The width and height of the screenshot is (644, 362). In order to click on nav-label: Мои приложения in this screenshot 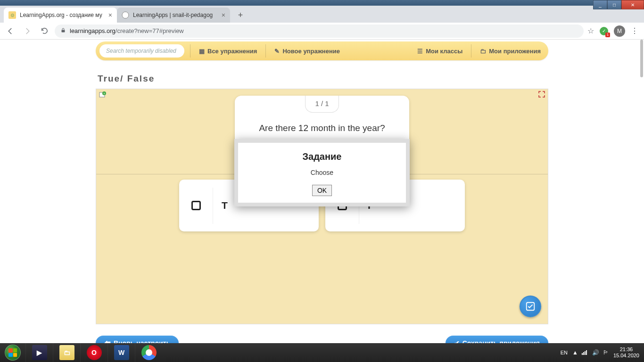, I will do `click(515, 51)`.